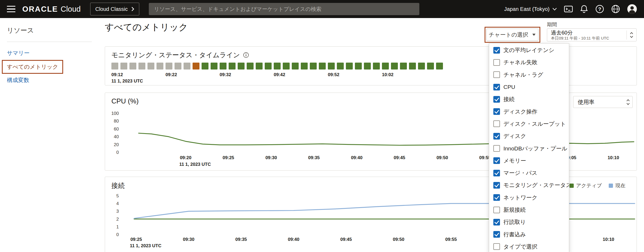 The image size is (644, 252). Describe the element at coordinates (616, 9) in the screenshot. I see `language-globe-icon` at that location.